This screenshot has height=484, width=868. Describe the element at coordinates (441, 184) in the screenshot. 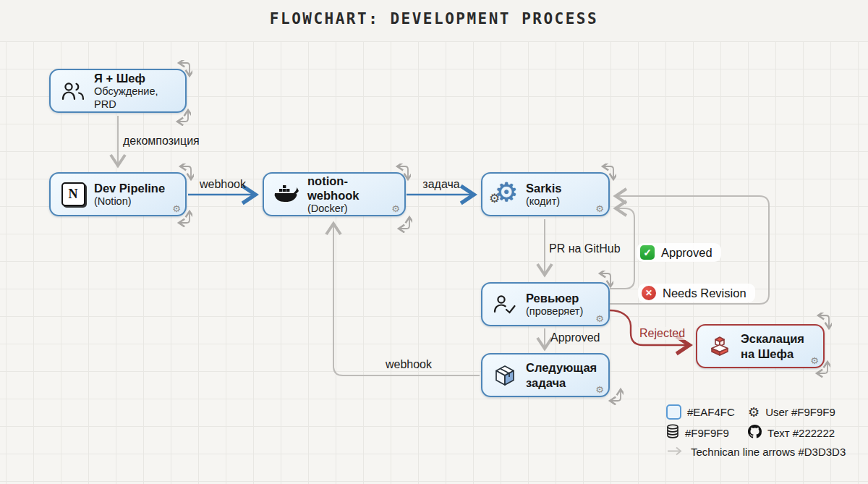

I see `edge-label-task: задача` at that location.